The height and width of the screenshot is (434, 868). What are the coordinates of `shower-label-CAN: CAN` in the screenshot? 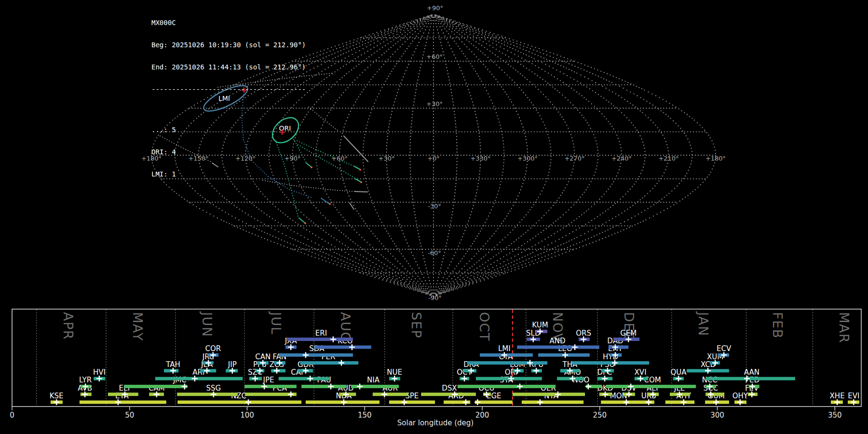 It's located at (263, 357).